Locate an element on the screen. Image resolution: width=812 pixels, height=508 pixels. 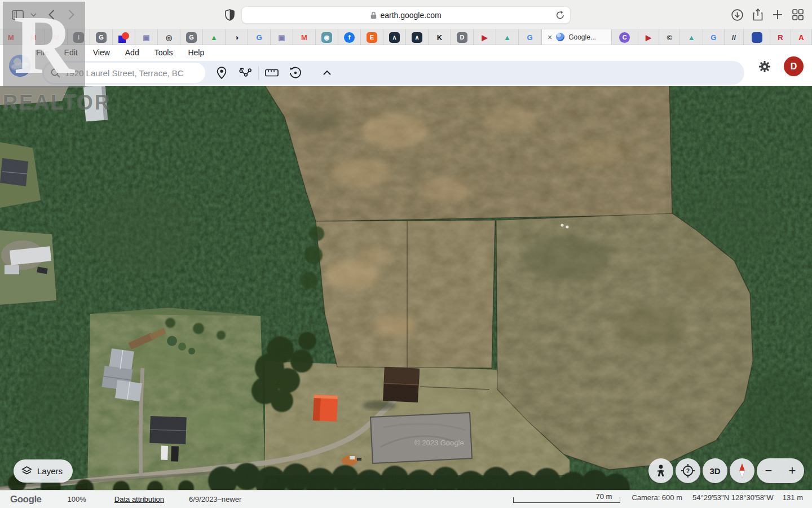
pinned-tab-facebook: f is located at coordinates (350, 37).